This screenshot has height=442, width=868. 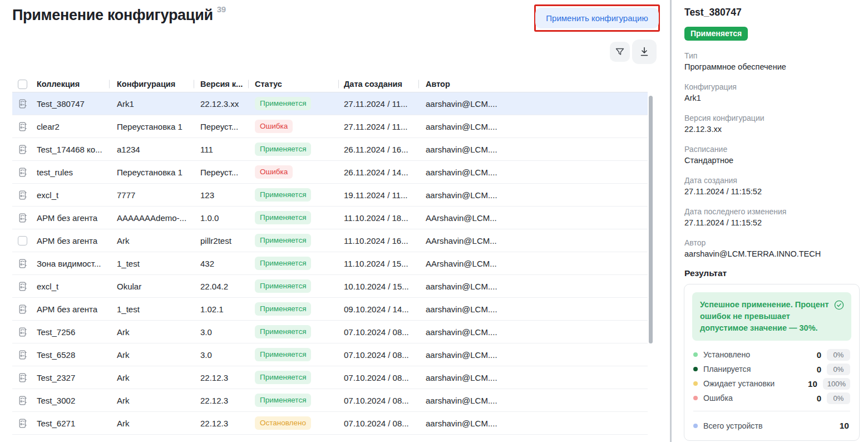 What do you see at coordinates (330, 332) in the screenshot?
I see `table-row: Test_7256Ark3.0Применяется07.10.2024 / 0…` at bounding box center [330, 332].